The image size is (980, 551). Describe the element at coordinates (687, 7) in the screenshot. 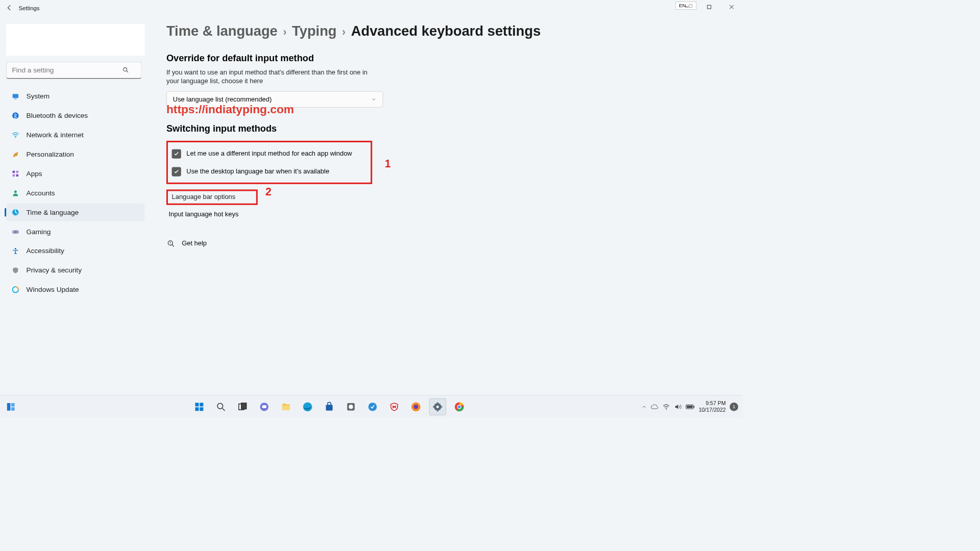

I see `minimize-icon` at that location.